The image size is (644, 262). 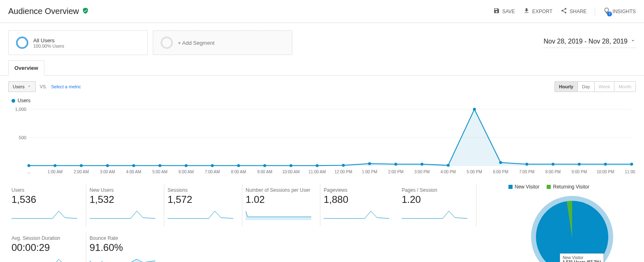 I want to click on add-segment-button: + Add Segment, so click(x=223, y=43).